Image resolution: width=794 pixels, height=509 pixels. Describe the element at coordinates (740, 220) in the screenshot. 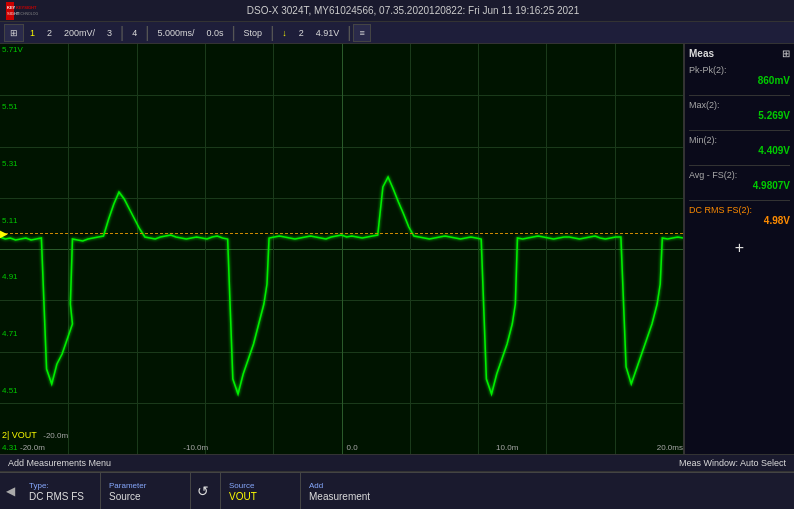

I see `meas-dc-rms-value: 4.98V` at that location.